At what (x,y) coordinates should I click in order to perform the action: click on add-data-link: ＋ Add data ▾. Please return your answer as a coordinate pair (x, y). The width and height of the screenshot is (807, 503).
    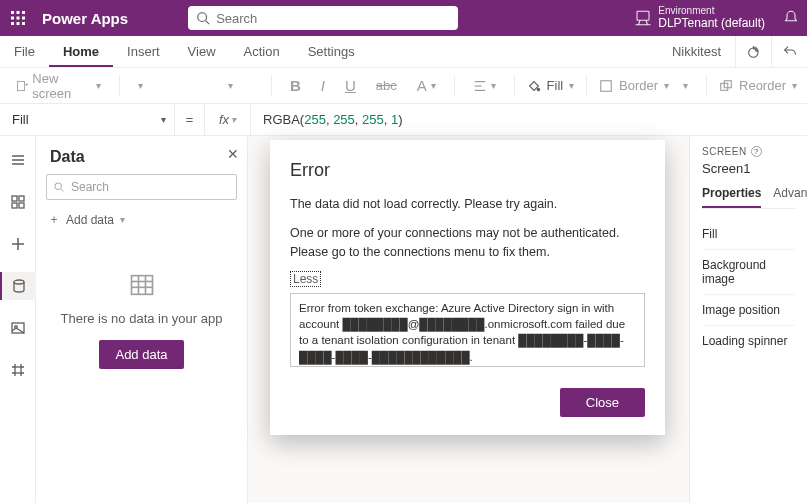
    Looking at the image, I should click on (142, 220).